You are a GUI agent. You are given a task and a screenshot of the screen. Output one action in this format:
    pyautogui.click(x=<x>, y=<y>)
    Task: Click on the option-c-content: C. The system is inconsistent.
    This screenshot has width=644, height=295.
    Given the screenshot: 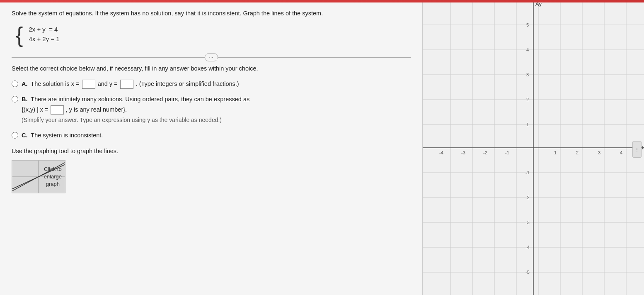 What is the action you would take?
    pyautogui.click(x=62, y=135)
    